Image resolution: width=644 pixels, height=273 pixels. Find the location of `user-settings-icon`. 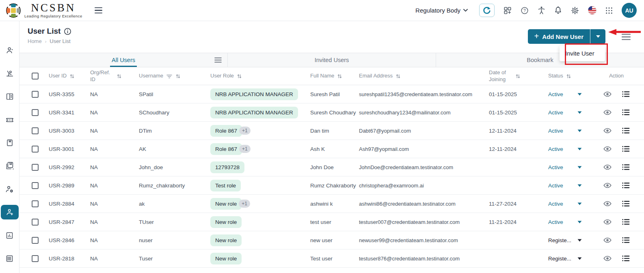

user-settings-icon is located at coordinates (10, 189).